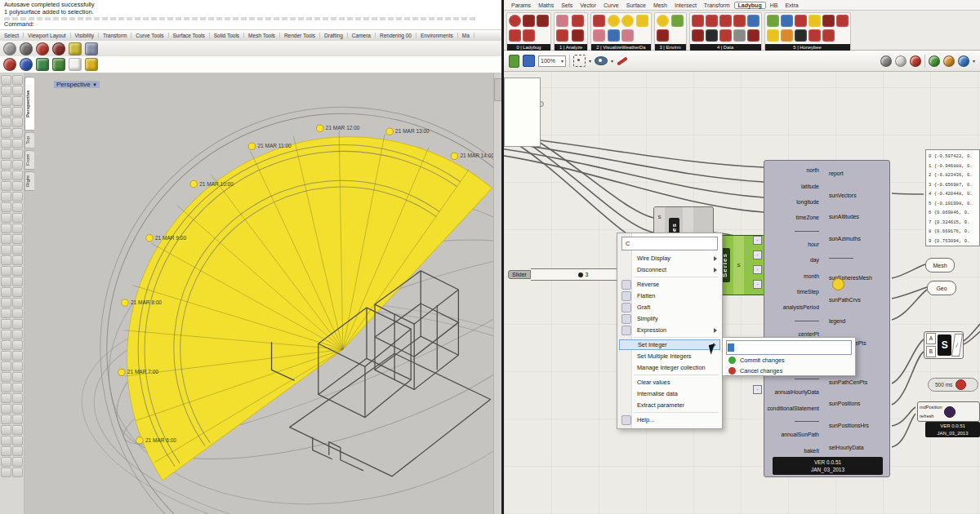  Describe the element at coordinates (334, 36) in the screenshot. I see `rhino-tab-drafting: Drafting` at that location.